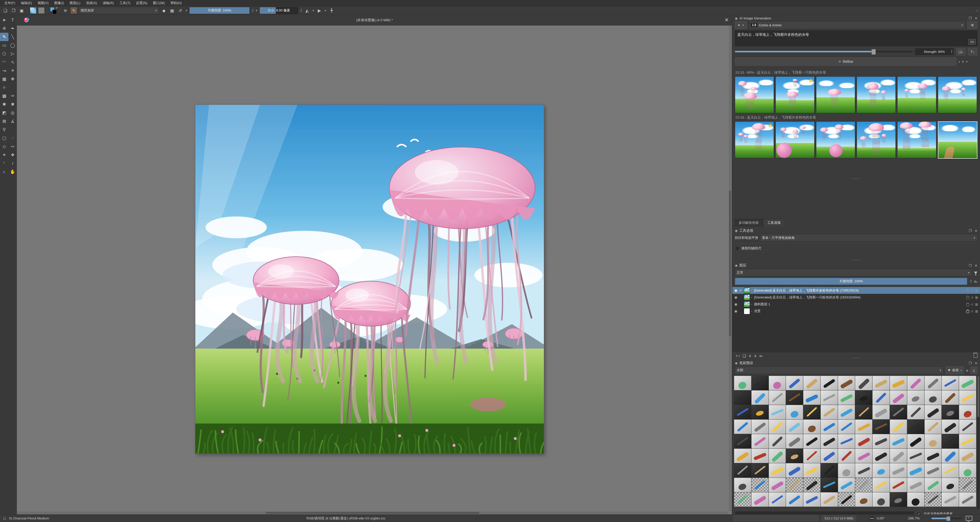 The height and width of the screenshot is (522, 980). Describe the element at coordinates (856, 304) in the screenshot. I see `layer-row: ◉⌐颜料图层 1α▦` at that location.